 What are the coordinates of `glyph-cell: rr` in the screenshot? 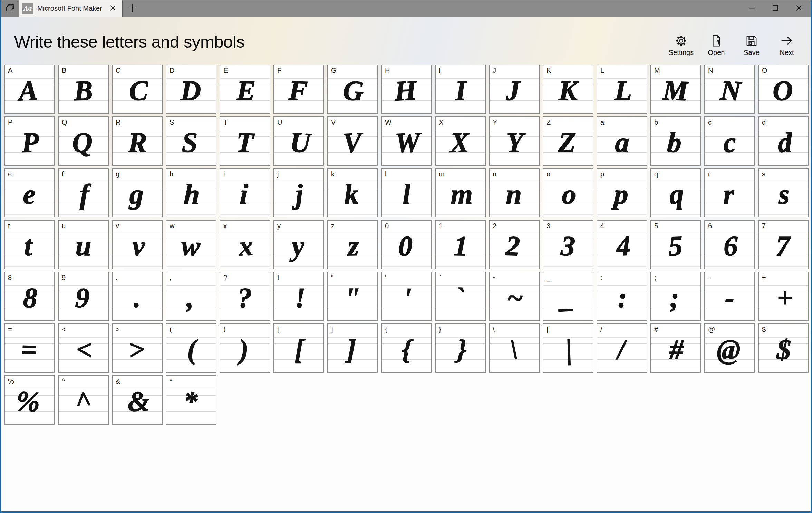 It's located at (730, 193).